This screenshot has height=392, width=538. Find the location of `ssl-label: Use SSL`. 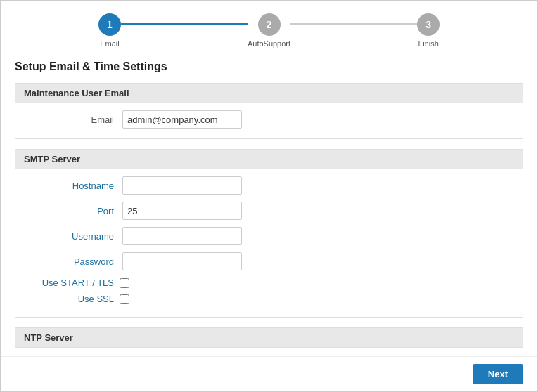

ssl-label: Use SSL is located at coordinates (72, 299).